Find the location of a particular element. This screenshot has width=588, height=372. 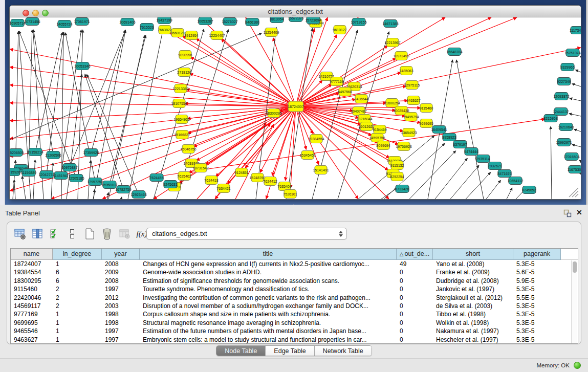

column-header-year: year is located at coordinates (121, 254).